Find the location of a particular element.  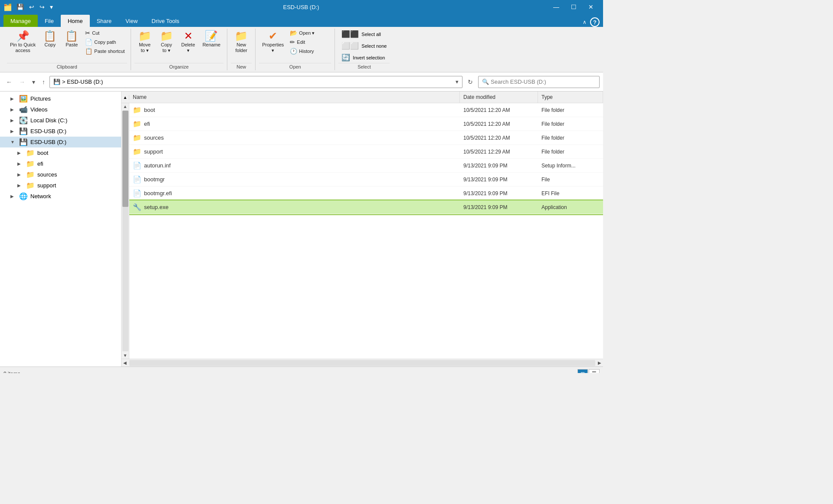

file-name: boot is located at coordinates (149, 110).